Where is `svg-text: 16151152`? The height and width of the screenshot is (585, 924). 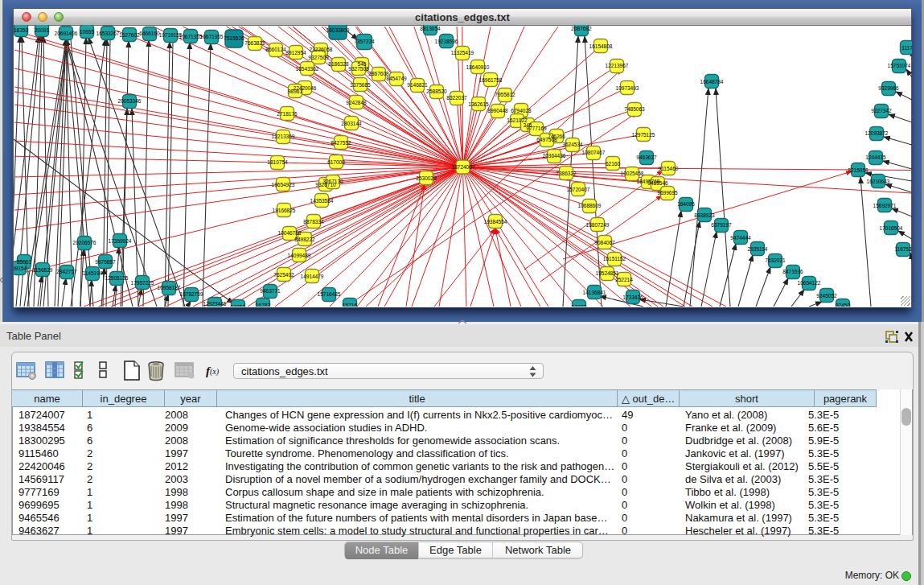 svg-text: 16151152 is located at coordinates (614, 259).